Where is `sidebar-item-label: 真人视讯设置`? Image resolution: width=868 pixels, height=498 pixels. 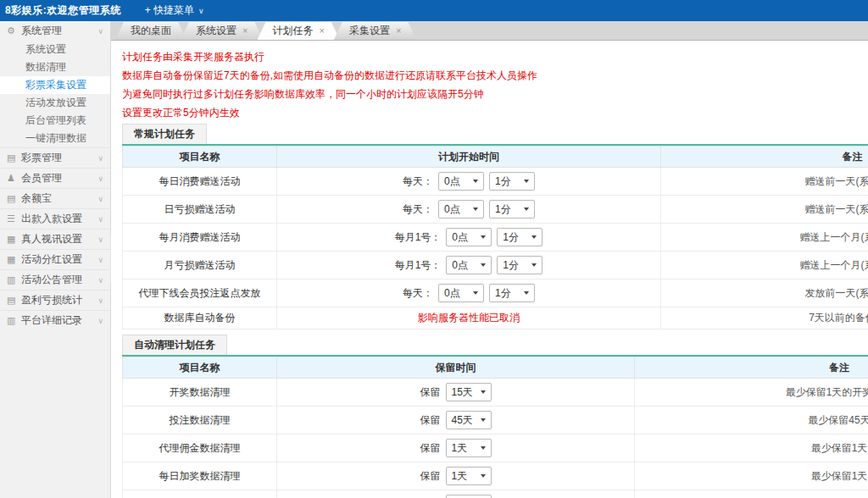 sidebar-item-label: 真人视讯设置 is located at coordinates (59, 239).